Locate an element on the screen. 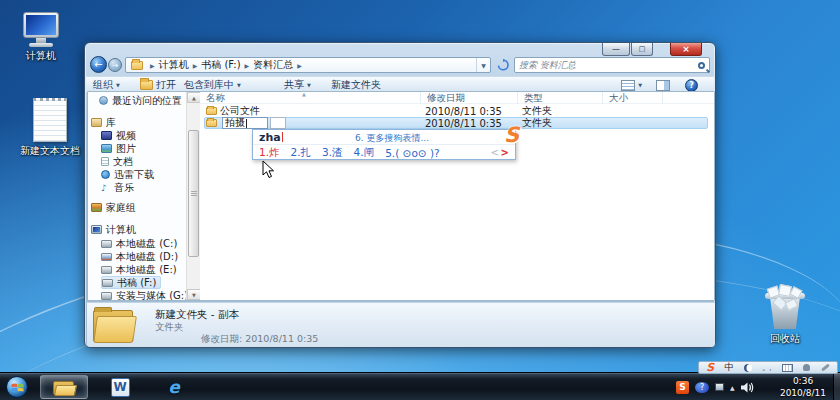  taskbar-button-internet-explorer: e is located at coordinates (174, 387).